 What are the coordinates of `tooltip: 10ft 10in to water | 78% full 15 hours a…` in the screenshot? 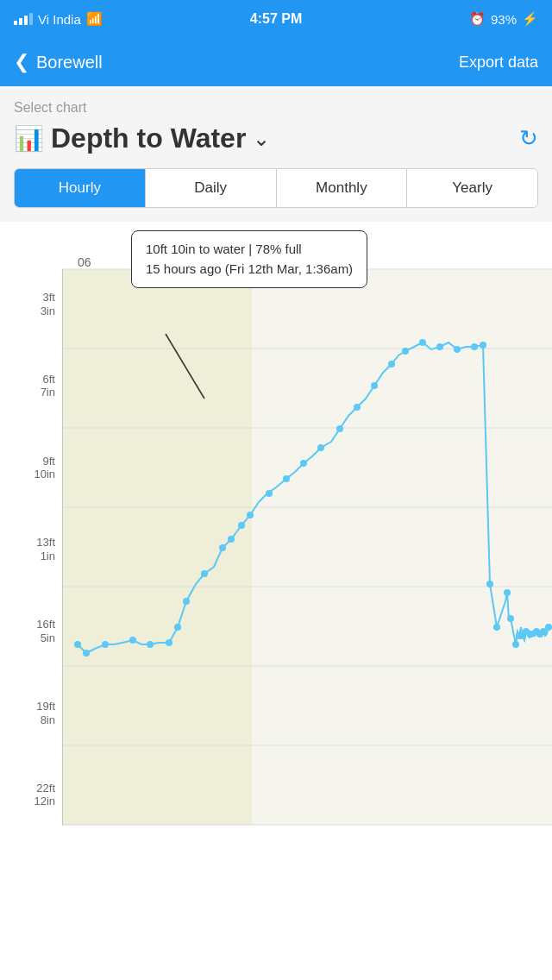 It's located at (249, 259).